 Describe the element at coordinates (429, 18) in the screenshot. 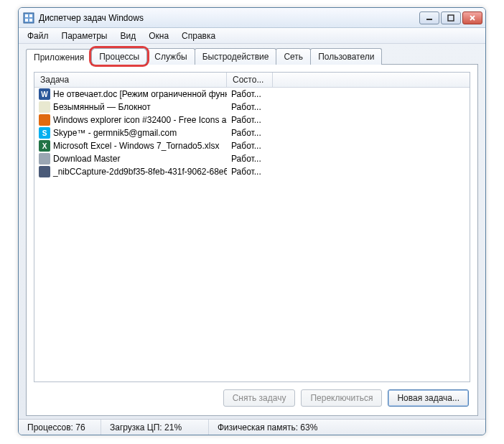

I see `minimize-button` at that location.